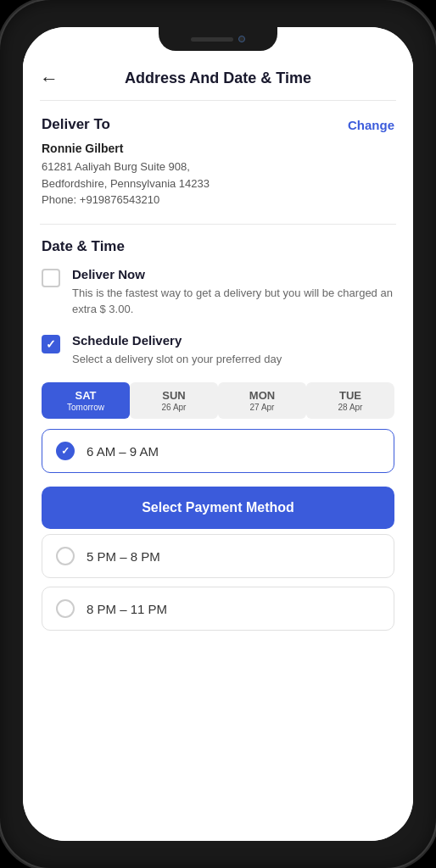  Describe the element at coordinates (218, 247) in the screenshot. I see `date-time-title: Date & Time` at that location.